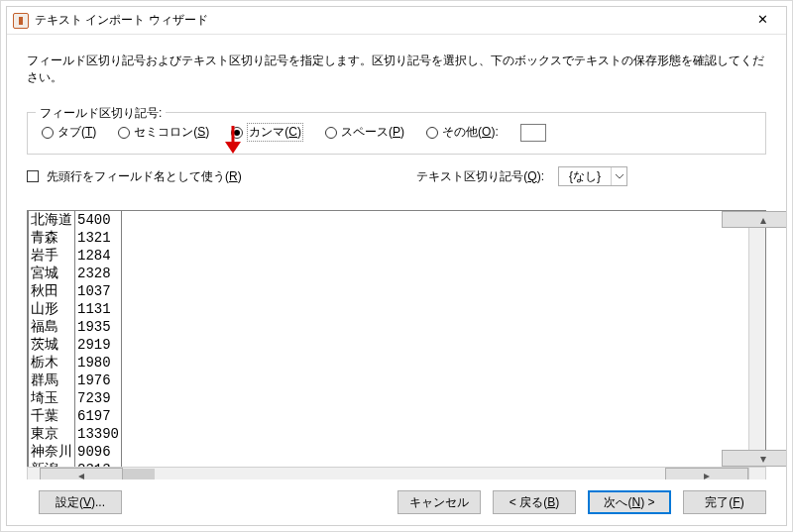 The image size is (793, 532). I want to click on scroll-down-icon: ▾, so click(753, 458).